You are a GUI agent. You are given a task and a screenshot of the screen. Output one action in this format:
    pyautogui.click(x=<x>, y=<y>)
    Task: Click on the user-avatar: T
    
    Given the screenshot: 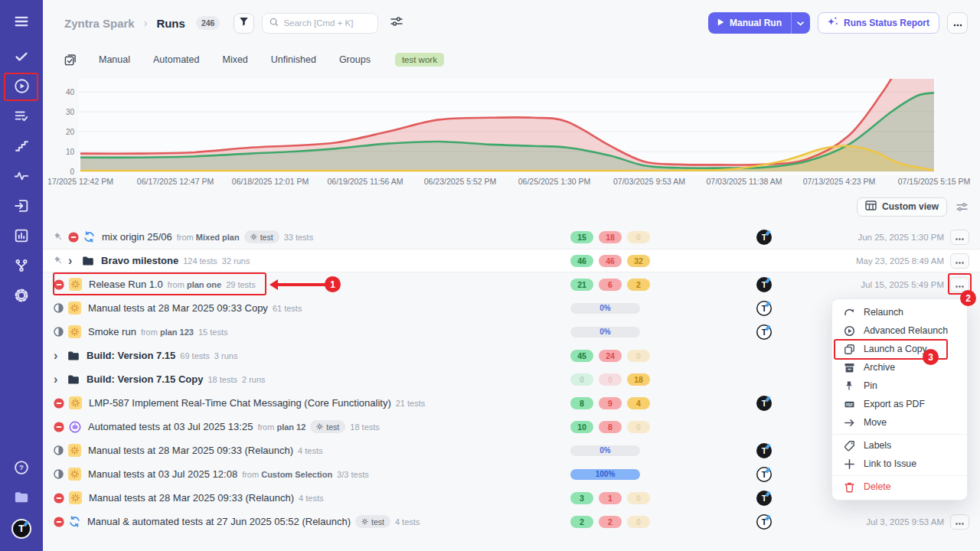 What is the action you would take?
    pyautogui.click(x=21, y=529)
    